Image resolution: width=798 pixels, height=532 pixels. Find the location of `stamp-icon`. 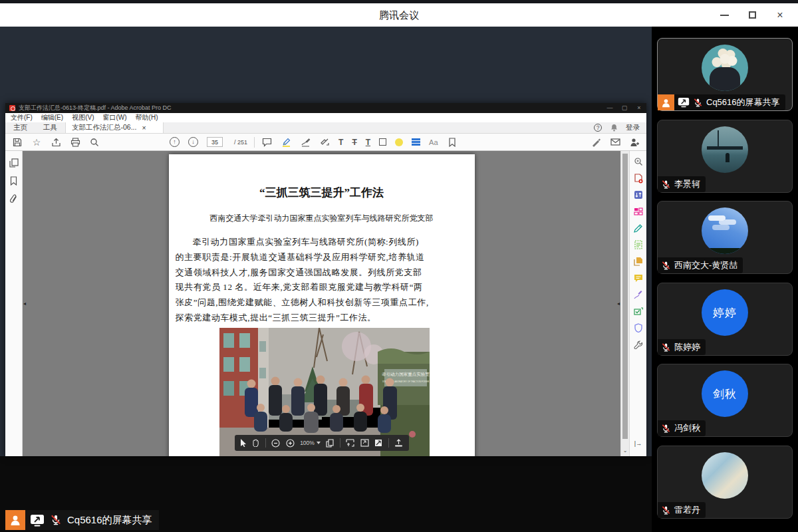

stamp-icon is located at coordinates (325, 142).